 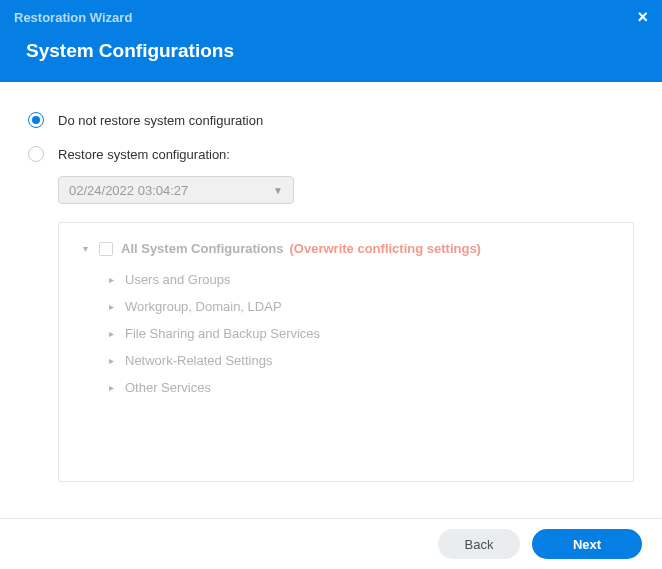 I want to click on option-do-not-restore: Do not restore system configuration, so click(x=331, y=120).